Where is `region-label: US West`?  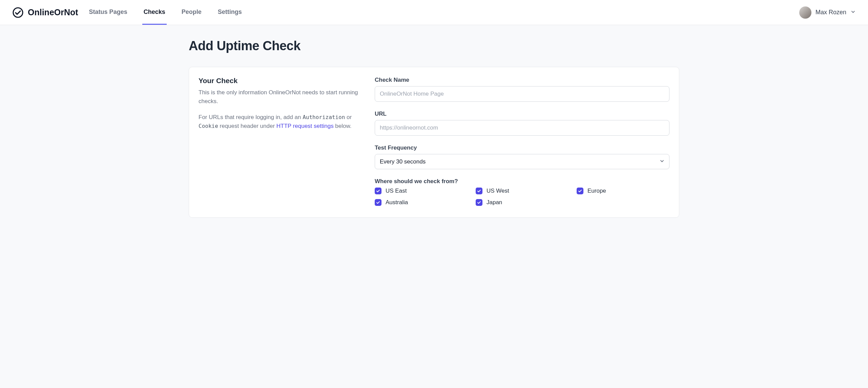
region-label: US West is located at coordinates (498, 191).